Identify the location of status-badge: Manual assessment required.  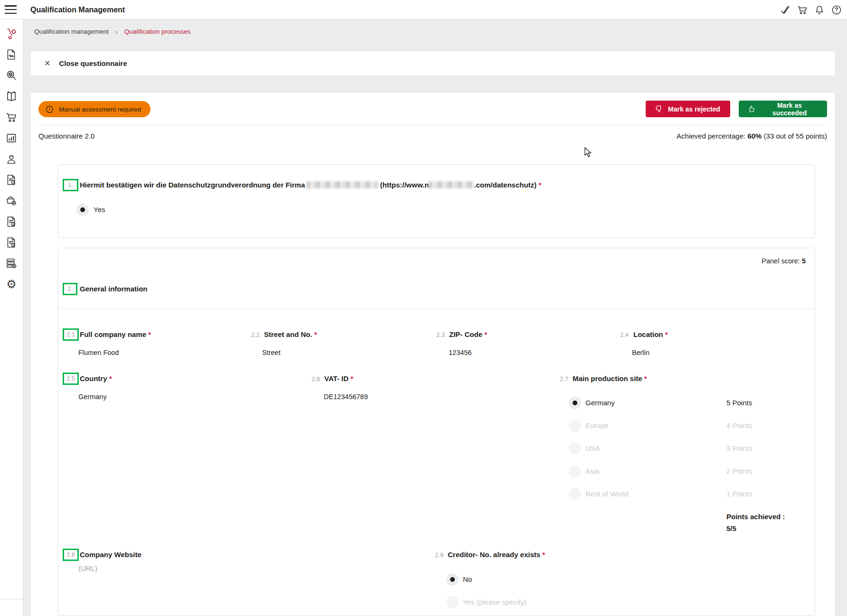
(94, 109).